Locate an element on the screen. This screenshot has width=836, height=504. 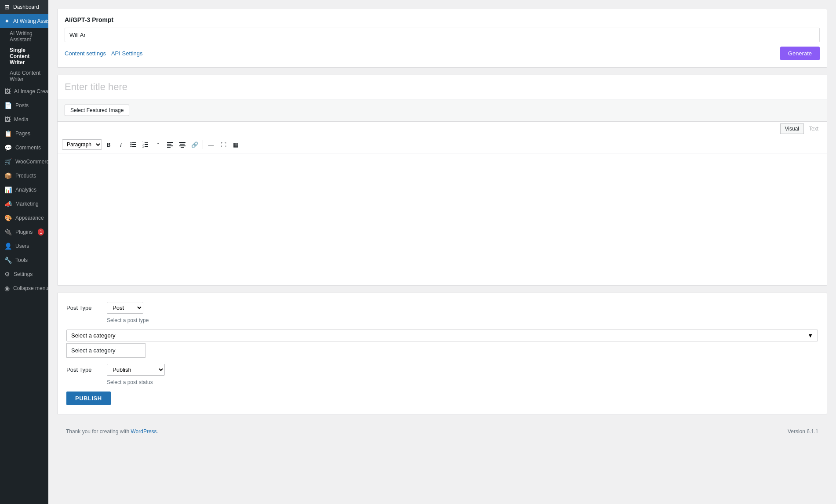
tab-text: Text is located at coordinates (814, 129).